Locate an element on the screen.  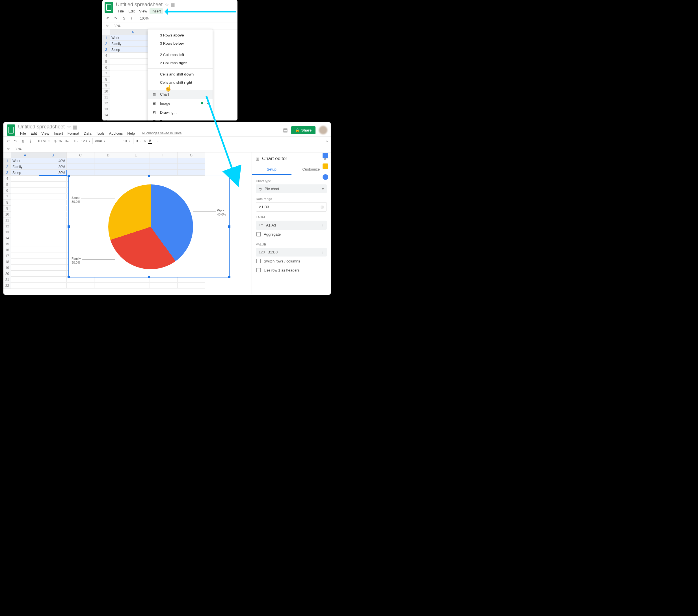
sheet-grid: A 1Work2Family3Sleep456789101112131415 3… is located at coordinates (170, 75).